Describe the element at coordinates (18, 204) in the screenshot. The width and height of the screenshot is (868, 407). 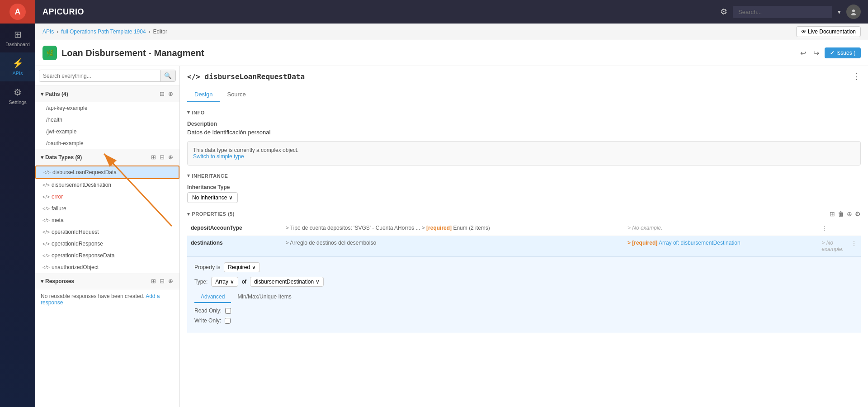
I see `left-navigation: A ⊞ Dashboard ⚡ APIs ⚙ Settings` at that location.